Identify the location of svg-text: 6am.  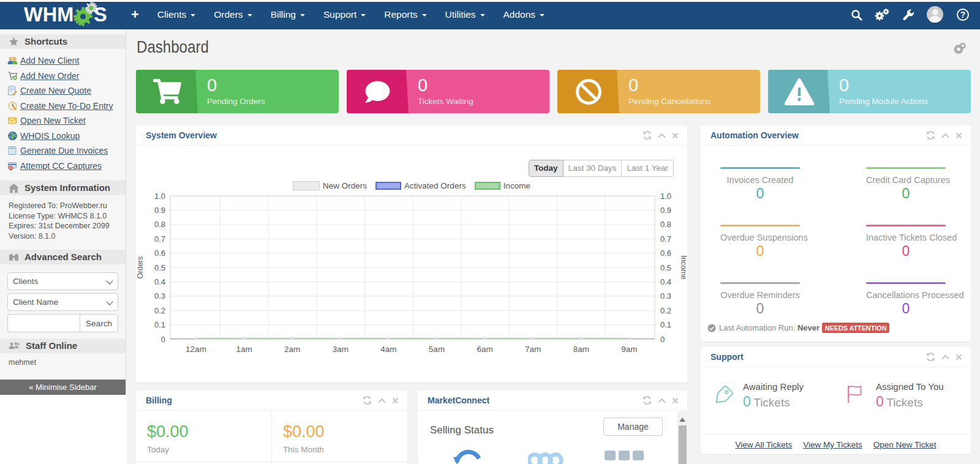
(484, 349).